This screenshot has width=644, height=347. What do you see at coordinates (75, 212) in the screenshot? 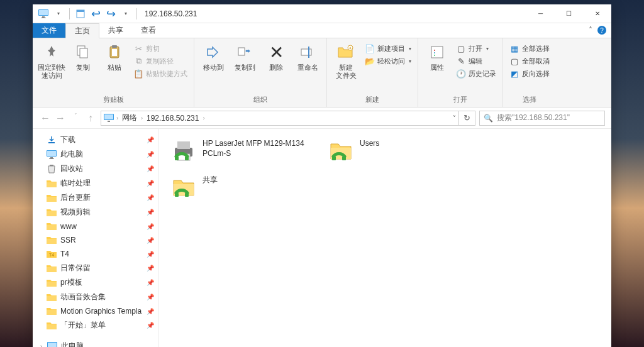
I see `nav-item-label: 视频剪辑` at bounding box center [75, 212].